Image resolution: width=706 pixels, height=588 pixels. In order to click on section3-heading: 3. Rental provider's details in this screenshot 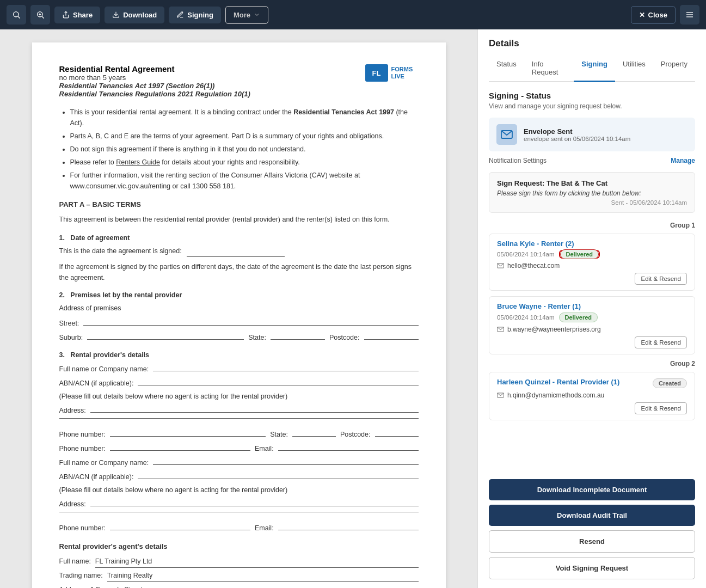, I will do `click(239, 355)`.